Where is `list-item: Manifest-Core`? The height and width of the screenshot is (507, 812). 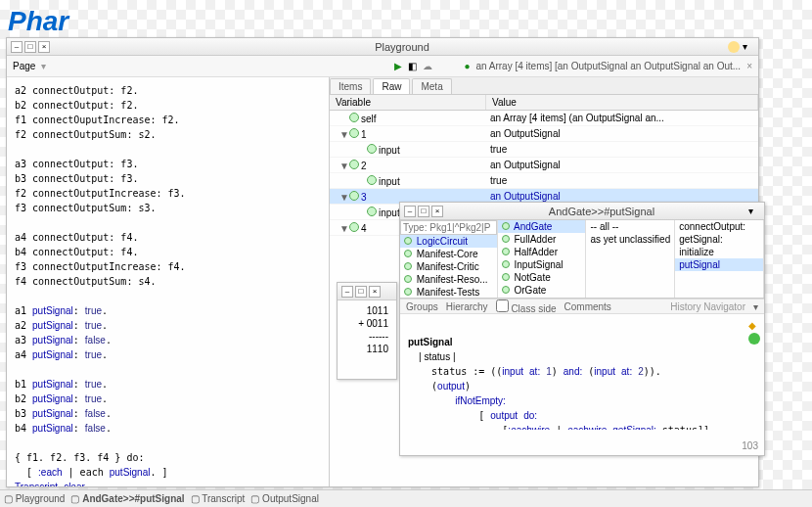 list-item: Manifest-Core is located at coordinates (448, 254).